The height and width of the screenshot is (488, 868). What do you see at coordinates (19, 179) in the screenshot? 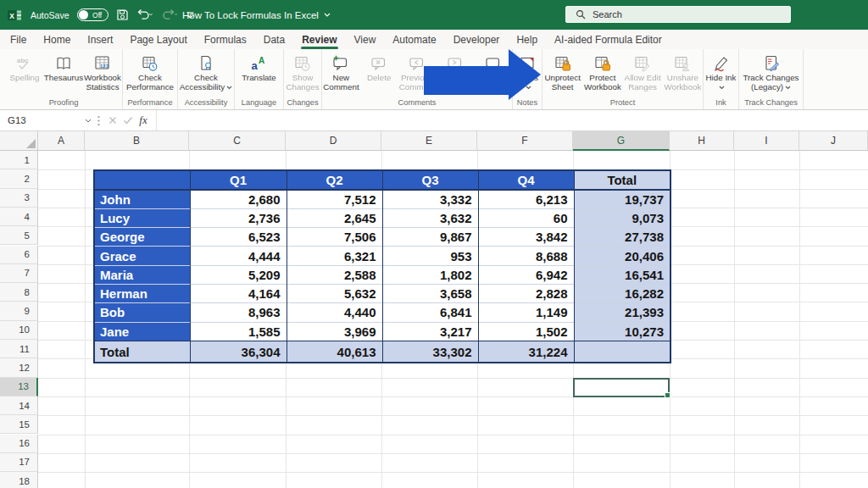
I see `row-header-2: 2` at bounding box center [19, 179].